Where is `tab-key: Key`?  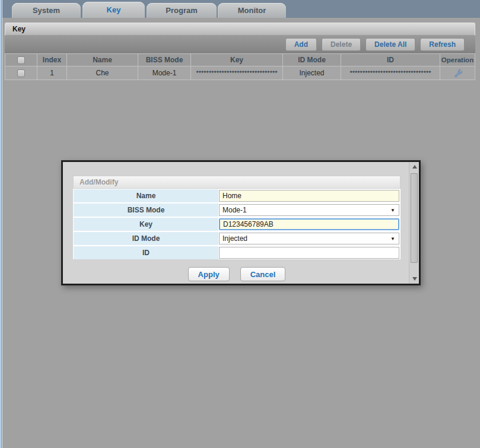
tab-key: Key is located at coordinates (114, 9).